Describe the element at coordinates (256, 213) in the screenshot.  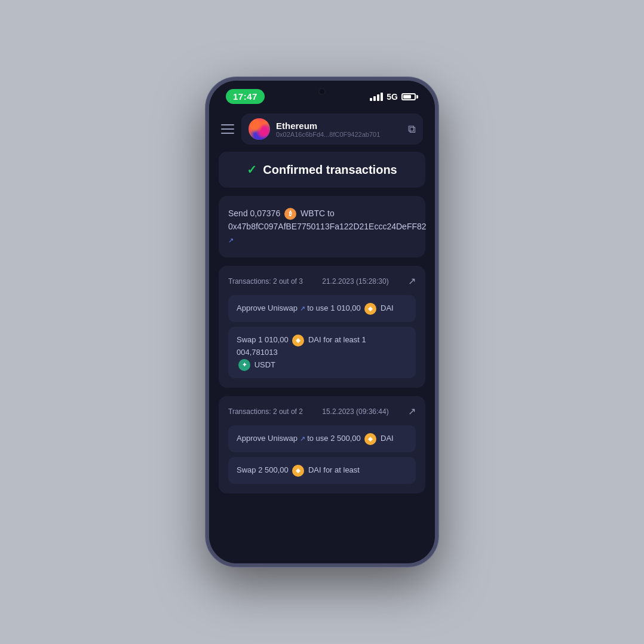
I see `tx-send-label: Send 0,07376` at that location.